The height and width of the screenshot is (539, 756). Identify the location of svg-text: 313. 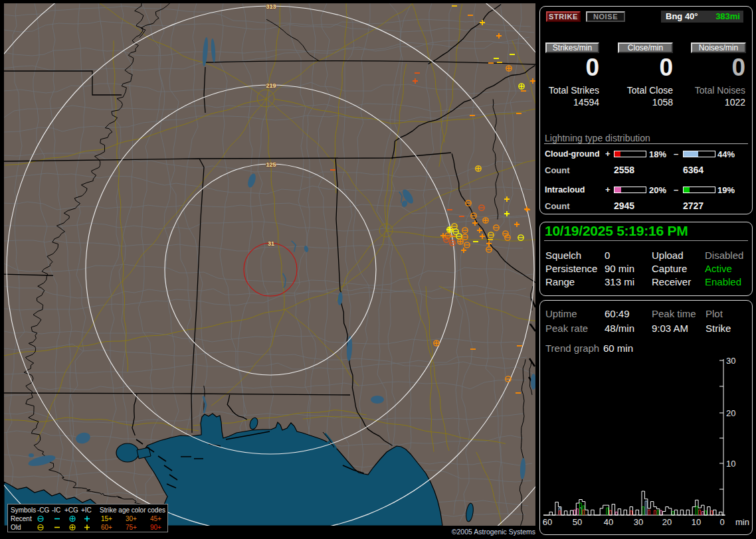
(271, 7).